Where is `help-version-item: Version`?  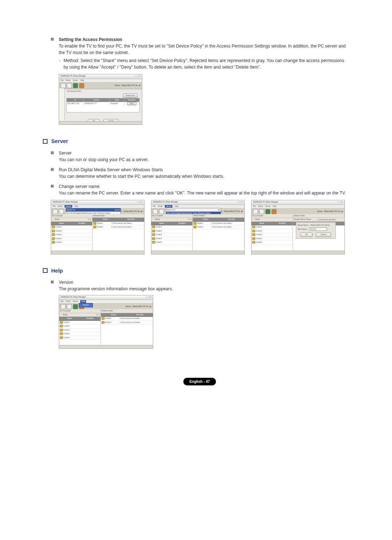
help-version-item: Version is located at coordinates (86, 305).